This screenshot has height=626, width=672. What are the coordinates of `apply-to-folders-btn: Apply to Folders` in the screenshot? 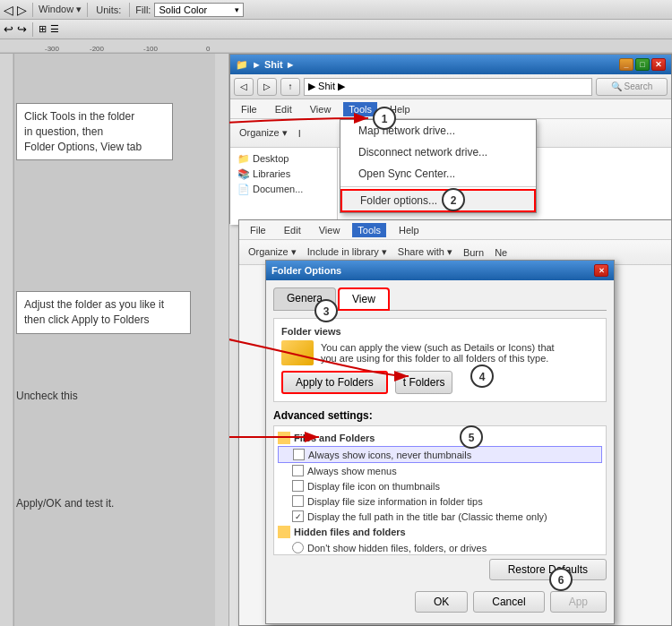 It's located at (335, 382).